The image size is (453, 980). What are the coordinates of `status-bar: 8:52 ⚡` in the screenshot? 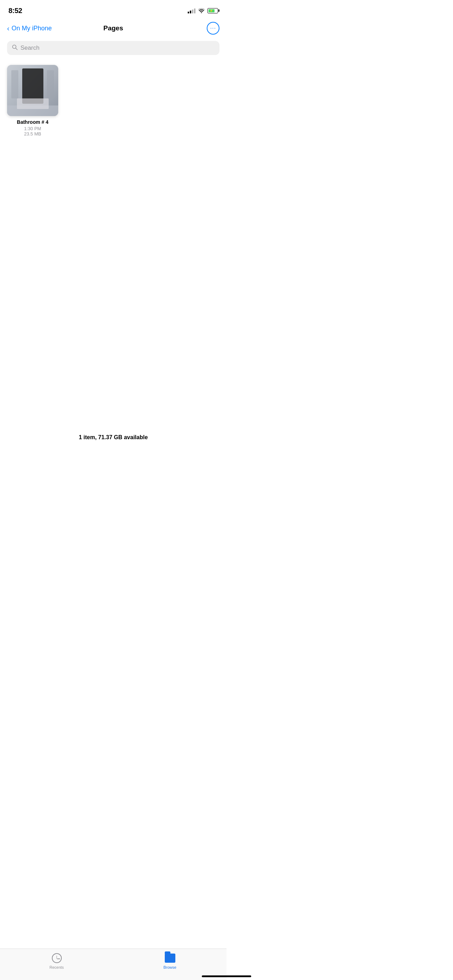 It's located at (113, 10).